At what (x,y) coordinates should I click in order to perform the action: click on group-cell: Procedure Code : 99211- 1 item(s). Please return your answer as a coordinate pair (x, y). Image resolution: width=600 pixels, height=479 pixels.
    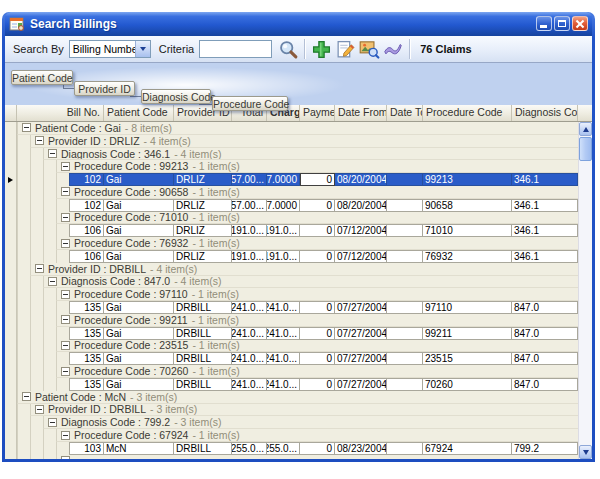
    Looking at the image, I should click on (317, 320).